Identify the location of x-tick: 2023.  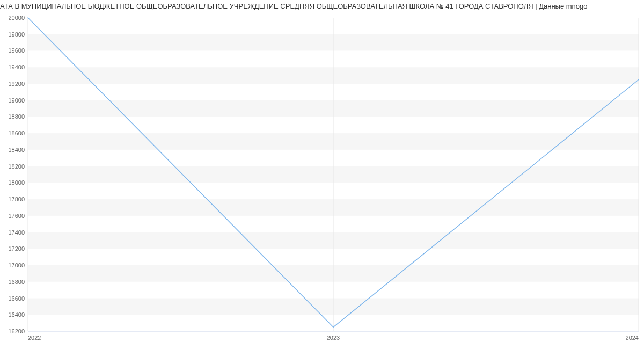
(333, 338).